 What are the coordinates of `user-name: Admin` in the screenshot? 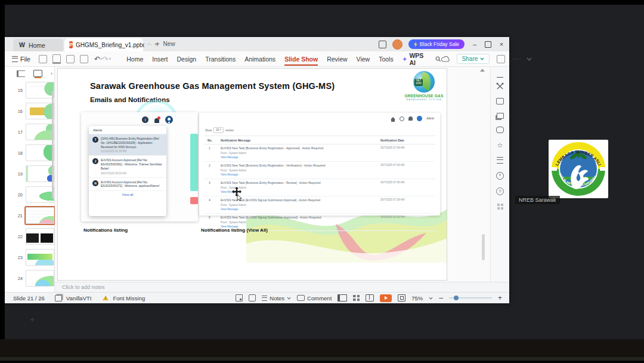 It's located at (431, 118).